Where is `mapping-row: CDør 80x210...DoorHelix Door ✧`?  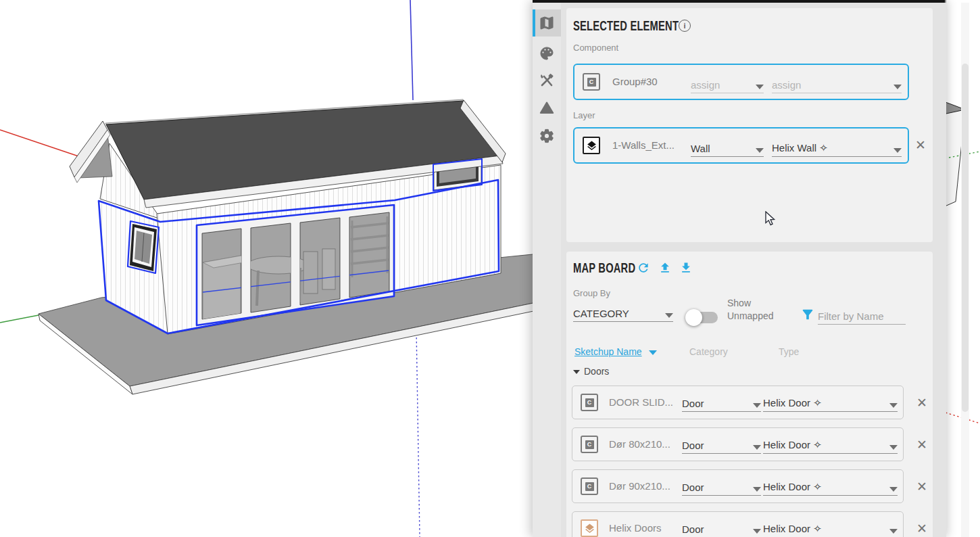
mapping-row: CDør 80x210...DoorHelix Door ✧ is located at coordinates (738, 444).